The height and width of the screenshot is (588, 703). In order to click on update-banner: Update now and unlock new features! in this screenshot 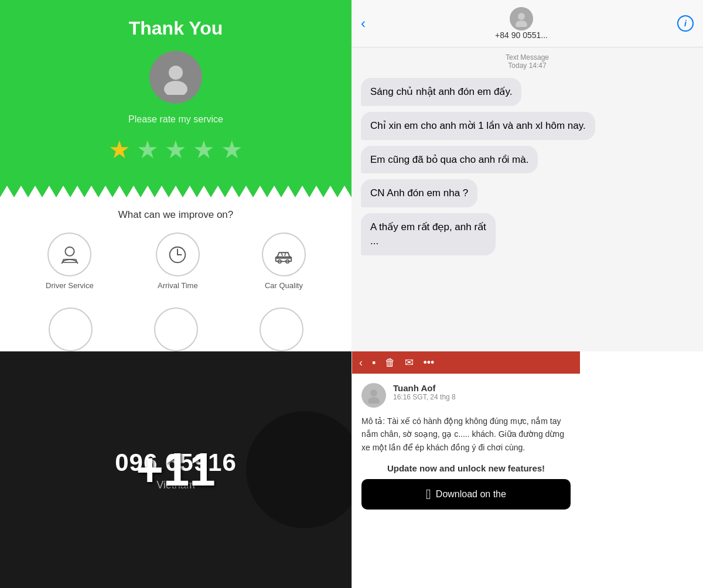, I will do `click(466, 469)`.